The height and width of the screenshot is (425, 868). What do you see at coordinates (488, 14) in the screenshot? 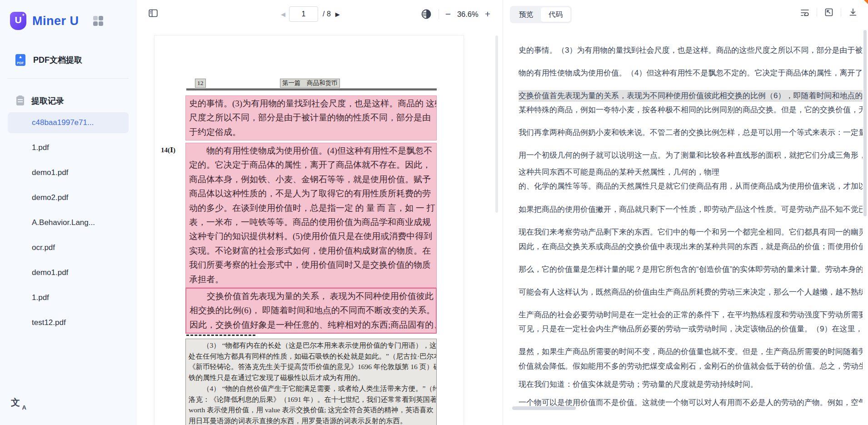
I see `zoom-in-icon: +` at bounding box center [488, 14].